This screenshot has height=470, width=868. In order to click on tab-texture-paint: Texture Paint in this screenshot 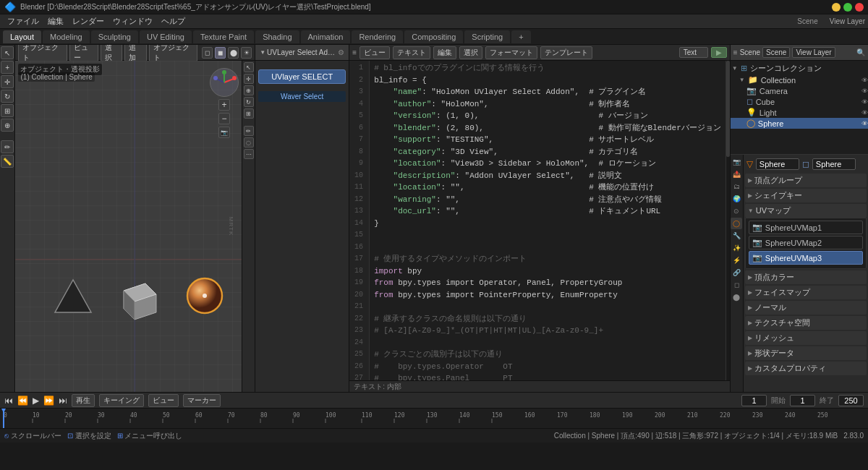, I will do `click(224, 37)`.